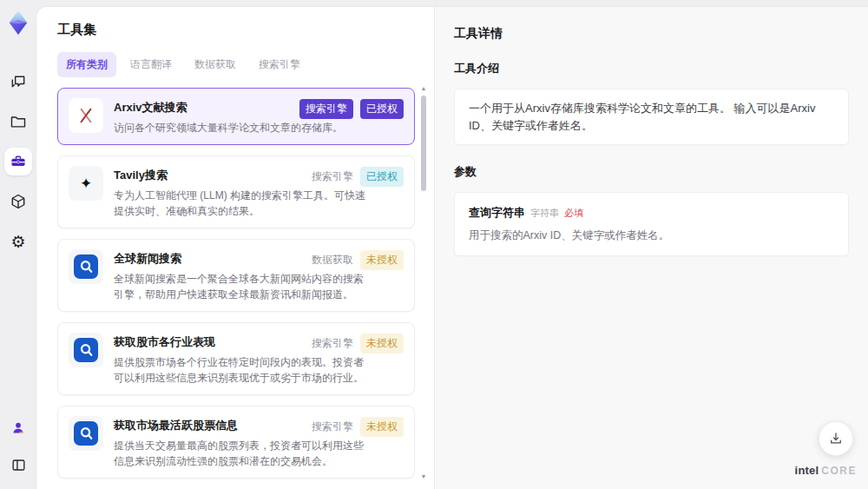 The width and height of the screenshot is (868, 489). What do you see at coordinates (651, 116) in the screenshot?
I see `intro-box: 一个用于从Arxiv存储库搜索科学论文和文章的工具。 输入可以是Arxiv ID…` at bounding box center [651, 116].